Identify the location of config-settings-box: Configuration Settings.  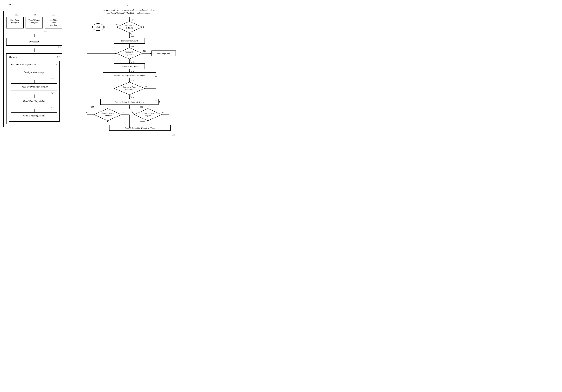
(34, 72).